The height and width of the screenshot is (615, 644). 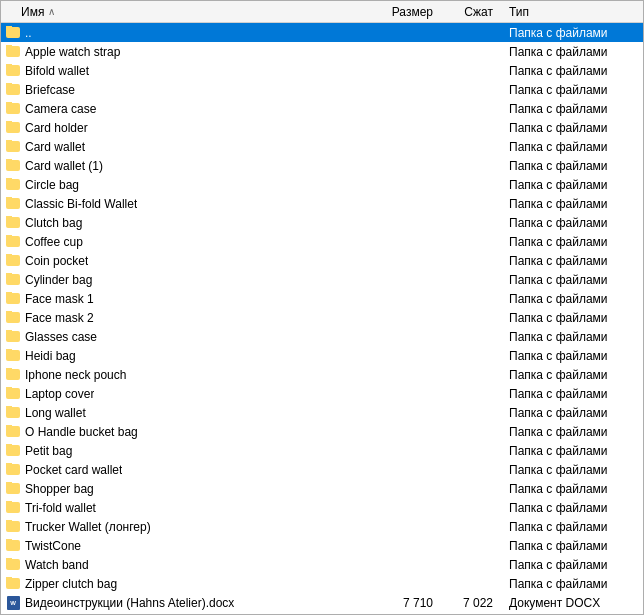 I want to click on table-row: Card wallet (1)Папка с файлами, so click(x=322, y=166).